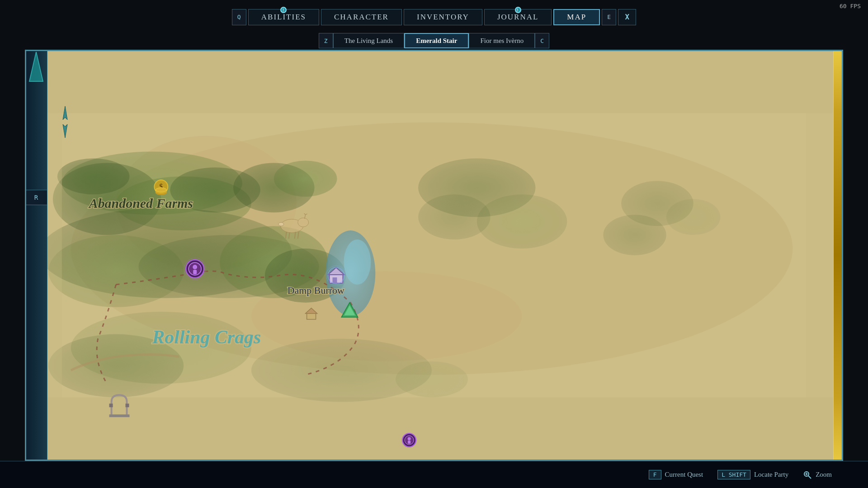 The image size is (868, 488). What do you see at coordinates (362, 17) in the screenshot?
I see `tab-character: CHARACTER` at bounding box center [362, 17].